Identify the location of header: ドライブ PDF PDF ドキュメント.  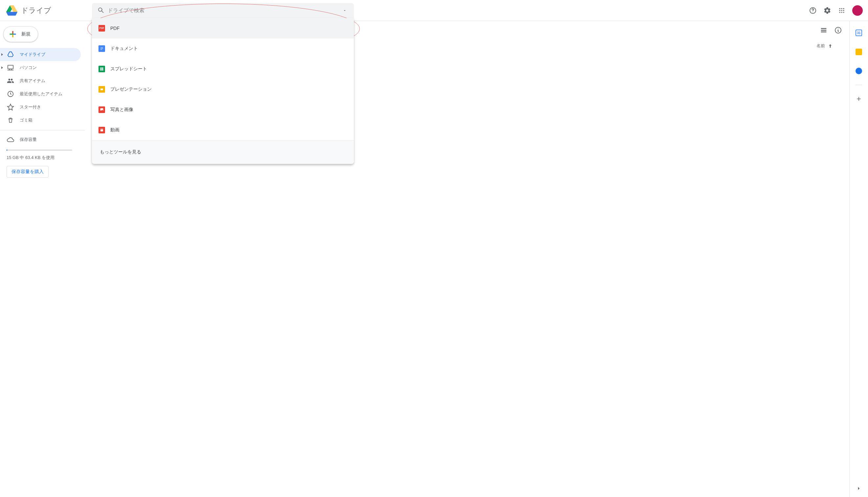
(434, 11).